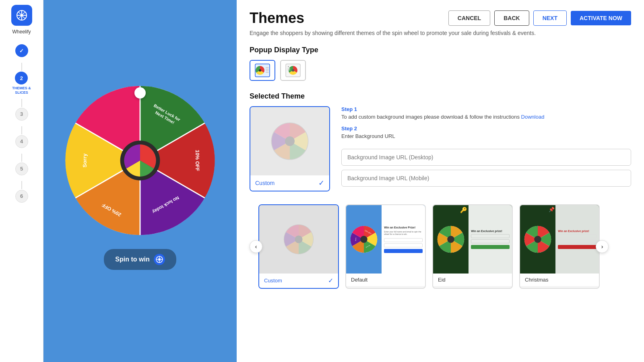 The height and width of the screenshot is (362, 644). What do you see at coordinates (440, 50) in the screenshot?
I see `popup-display-title: Popup Display Type` at bounding box center [440, 50].